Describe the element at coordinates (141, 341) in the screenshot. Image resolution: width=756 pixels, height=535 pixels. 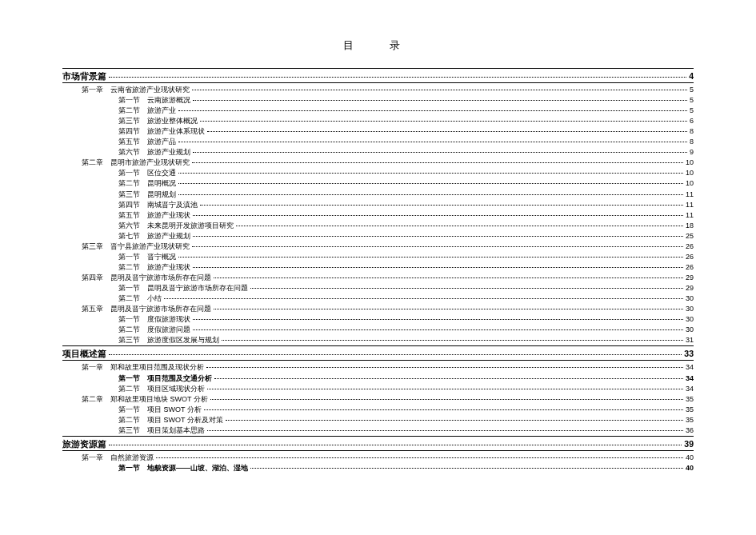
I see `toc-label: 第三节 旅游度假区发展与规划` at that location.